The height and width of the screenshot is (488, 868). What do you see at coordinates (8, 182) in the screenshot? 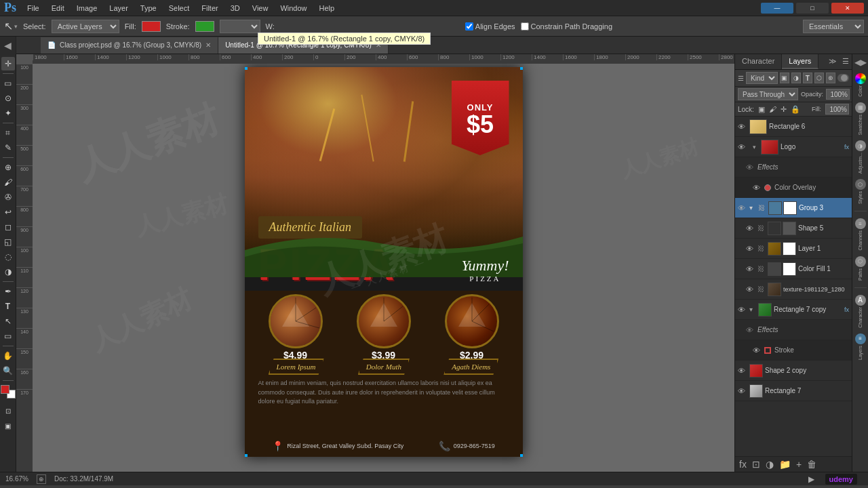
I see `brush-tool: 🖌` at bounding box center [8, 182].